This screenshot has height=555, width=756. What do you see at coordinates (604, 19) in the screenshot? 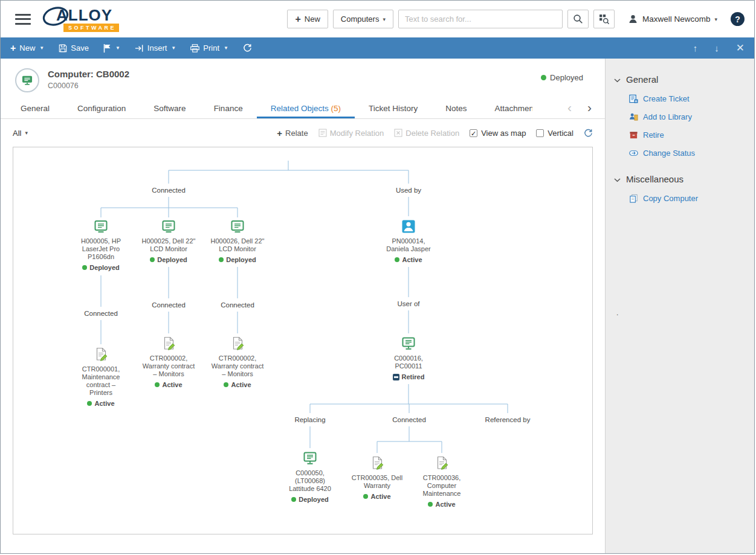
I see `advanced-search-button` at bounding box center [604, 19].